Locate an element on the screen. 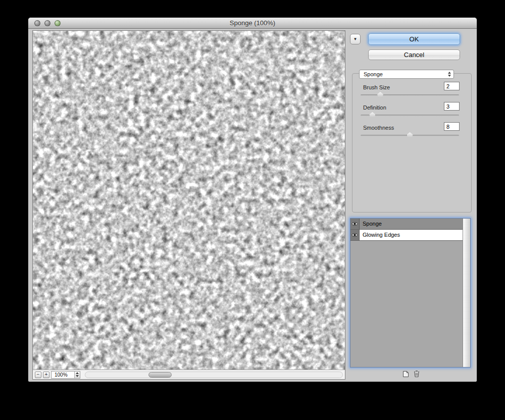 The width and height of the screenshot is (505, 420). layer-name: Glowing Edges is located at coordinates (411, 235).